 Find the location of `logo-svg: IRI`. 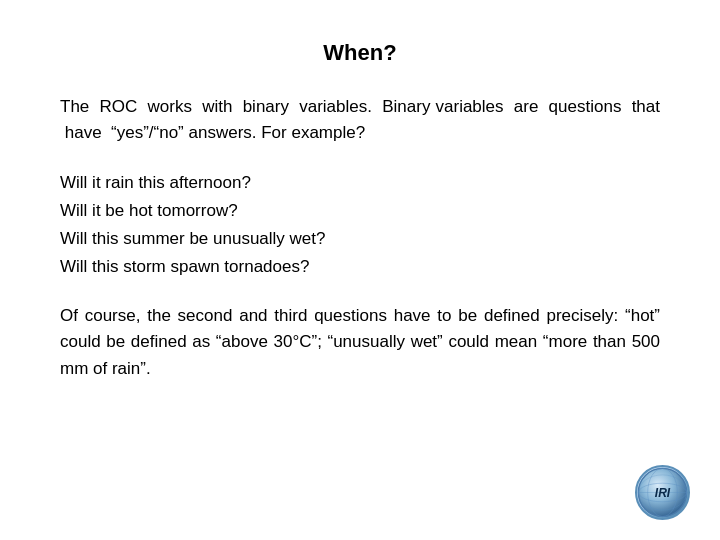

logo-svg: IRI is located at coordinates (662, 492).